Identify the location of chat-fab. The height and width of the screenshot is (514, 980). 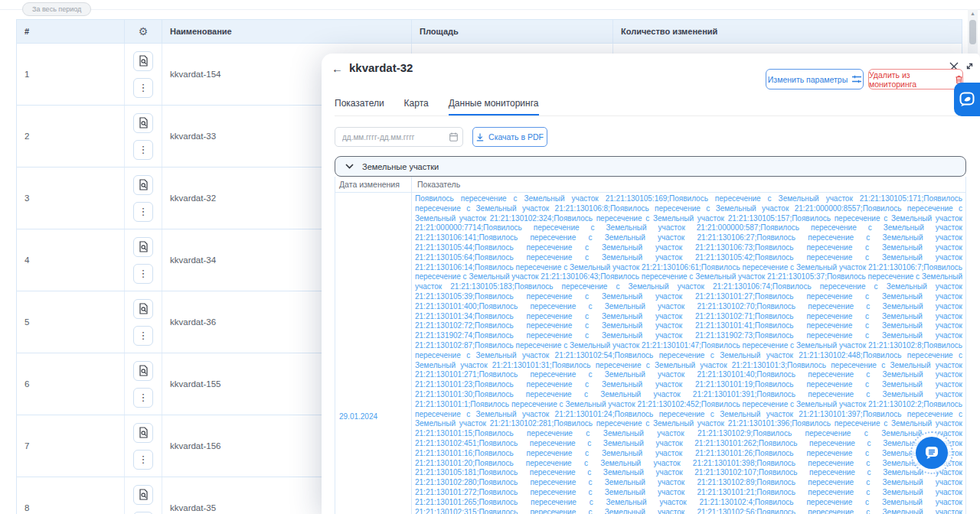
(932, 453).